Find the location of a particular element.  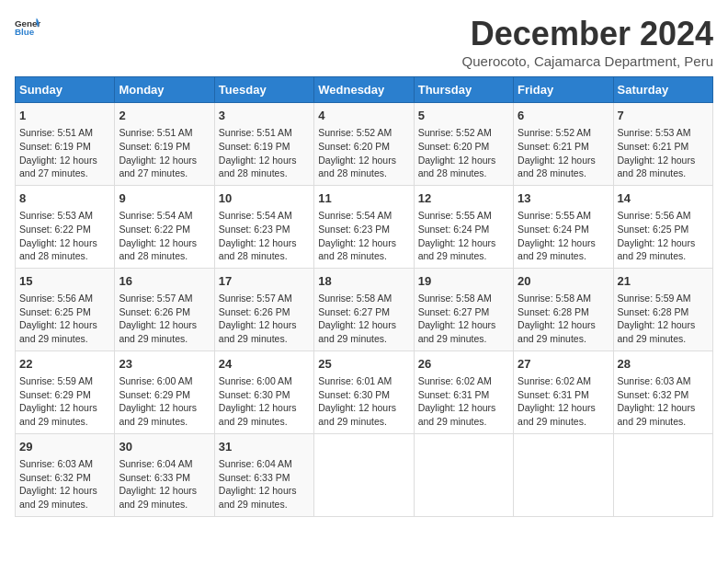

calendar-day-cell: 2Sunrise: 5:51 AMSunset: 6:19 PMDaylight… is located at coordinates (165, 144).